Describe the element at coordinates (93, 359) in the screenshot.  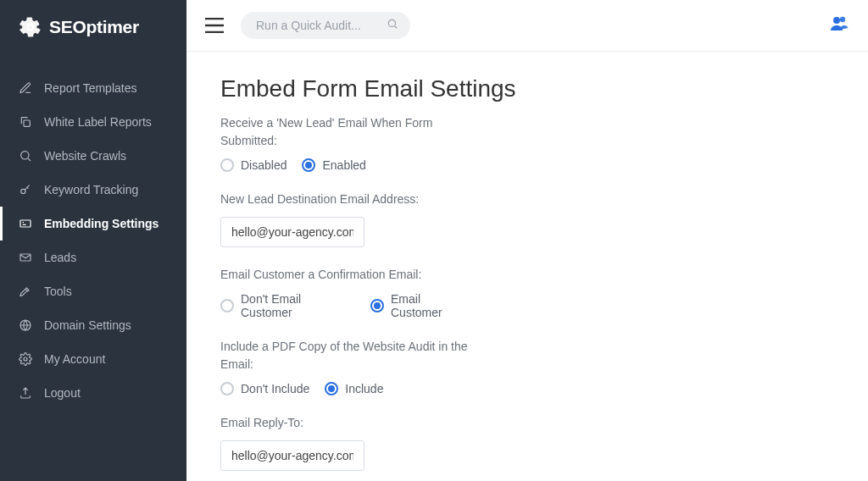
I see `sidebar-item-my-account: My Account` at that location.